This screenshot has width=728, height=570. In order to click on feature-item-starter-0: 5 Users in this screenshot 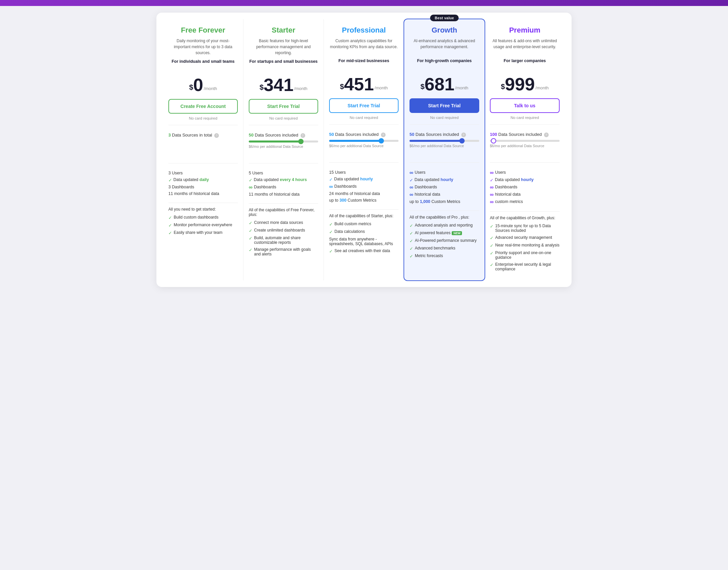, I will do `click(284, 173)`.